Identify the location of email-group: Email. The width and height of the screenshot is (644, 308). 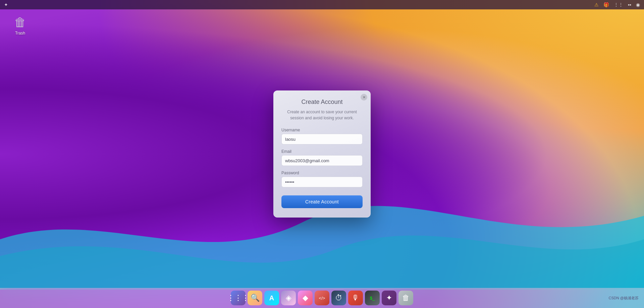
(322, 158).